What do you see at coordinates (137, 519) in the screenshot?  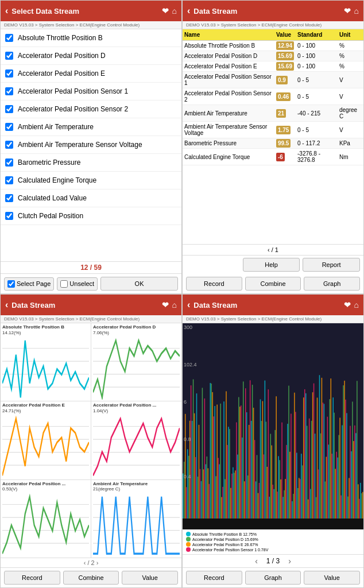 I see `graph-cell: Ambient Air Temperature21(degree C)` at bounding box center [137, 519].